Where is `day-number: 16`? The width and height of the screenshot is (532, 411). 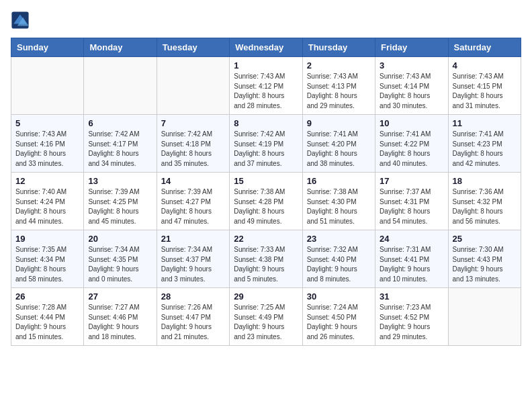 day-number: 16 is located at coordinates (339, 181).